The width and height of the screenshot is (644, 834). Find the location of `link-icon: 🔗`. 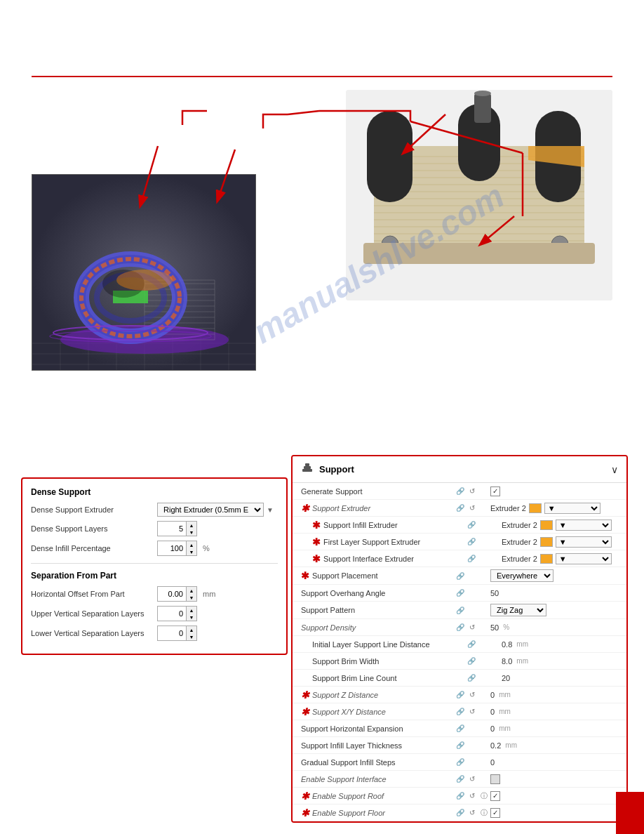

link-icon: 🔗 is located at coordinates (460, 491).